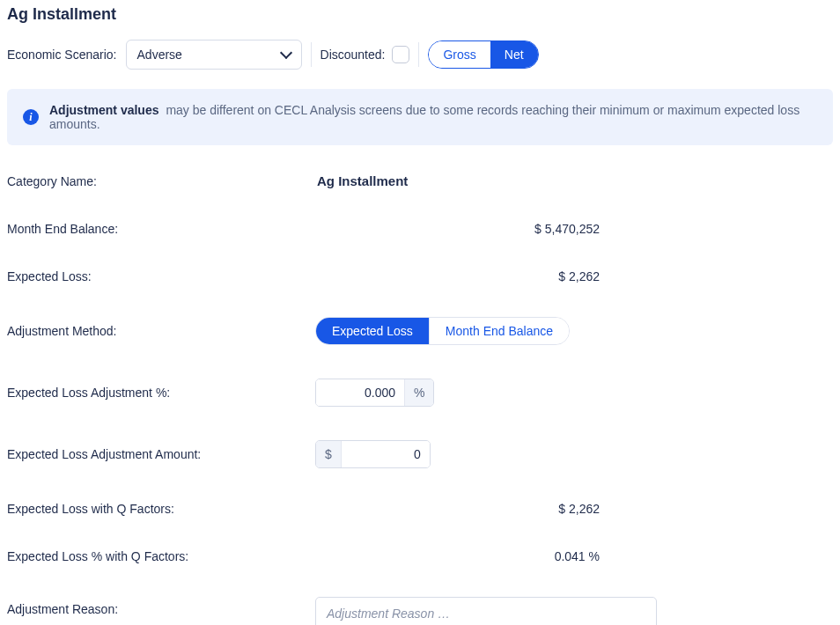 Image resolution: width=840 pixels, height=625 pixels. What do you see at coordinates (160, 55) in the screenshot?
I see `scenario-select-value: Adverse` at bounding box center [160, 55].